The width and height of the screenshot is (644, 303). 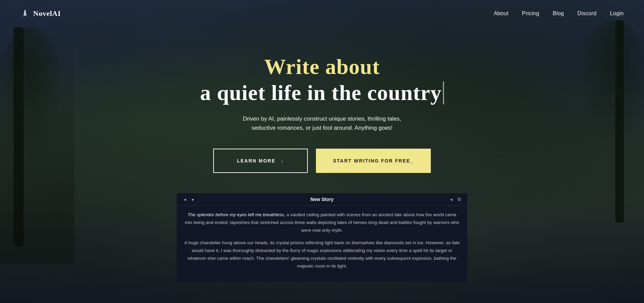 I want to click on story-paragraph-2: A huge chandelier hung above our heads, …, so click(x=322, y=255).